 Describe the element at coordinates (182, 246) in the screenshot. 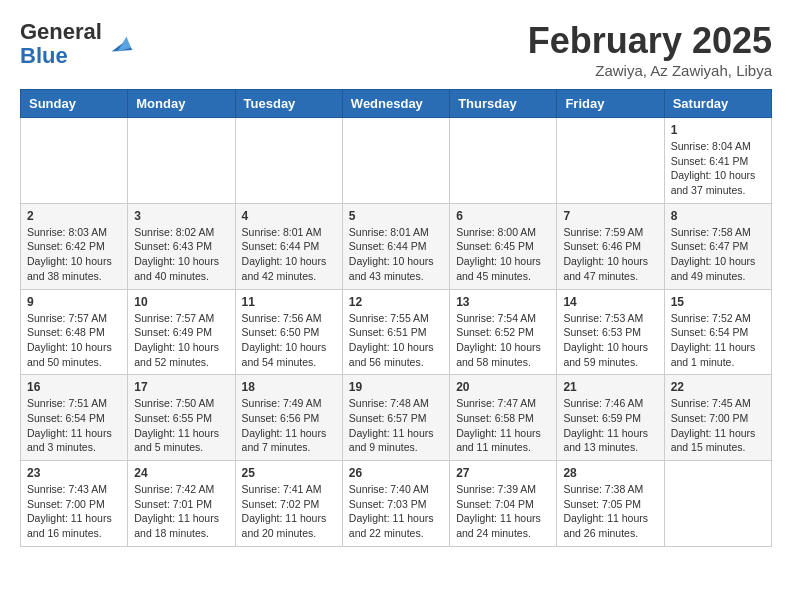

I see `calendar-cell: 3Sunrise: 8:02 AM Sunset: 6:43 PM Daylig…` at that location.